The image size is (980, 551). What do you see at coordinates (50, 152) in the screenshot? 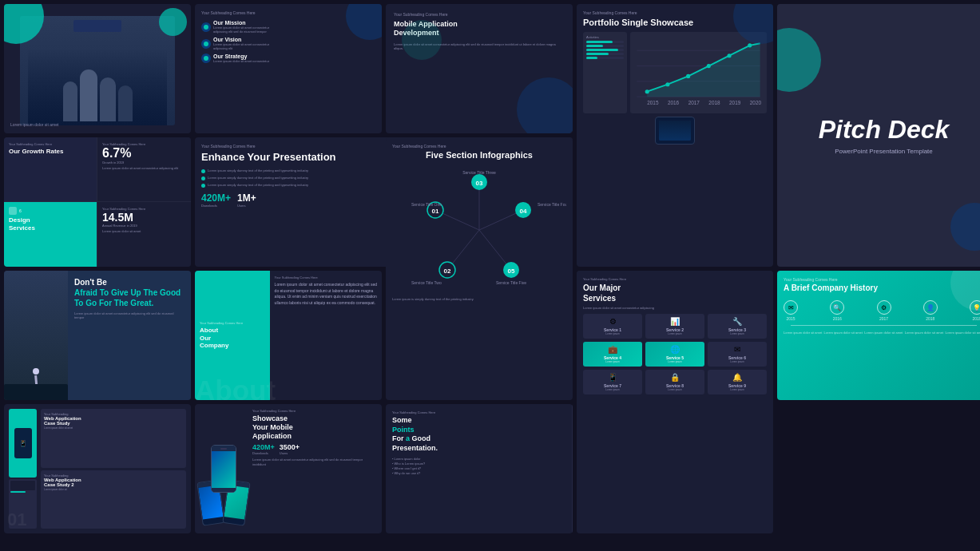
I see `growth-title: Our Growth Rates` at bounding box center [50, 152].